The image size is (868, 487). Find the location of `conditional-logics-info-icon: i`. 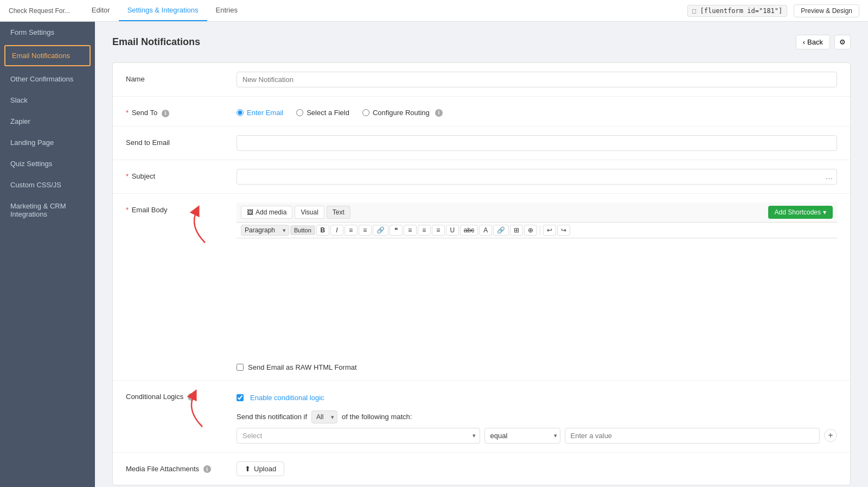

conditional-logics-info-icon: i is located at coordinates (192, 397).